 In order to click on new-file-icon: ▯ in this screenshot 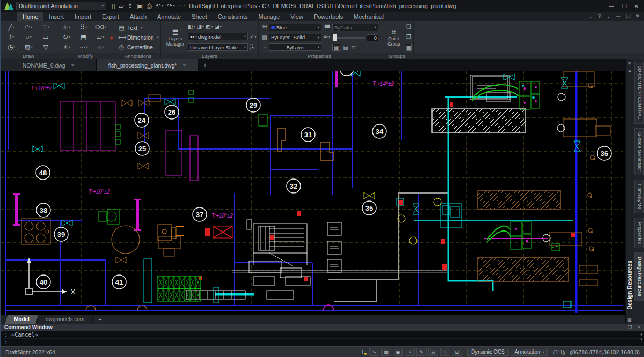, I will do `click(114, 6)`.